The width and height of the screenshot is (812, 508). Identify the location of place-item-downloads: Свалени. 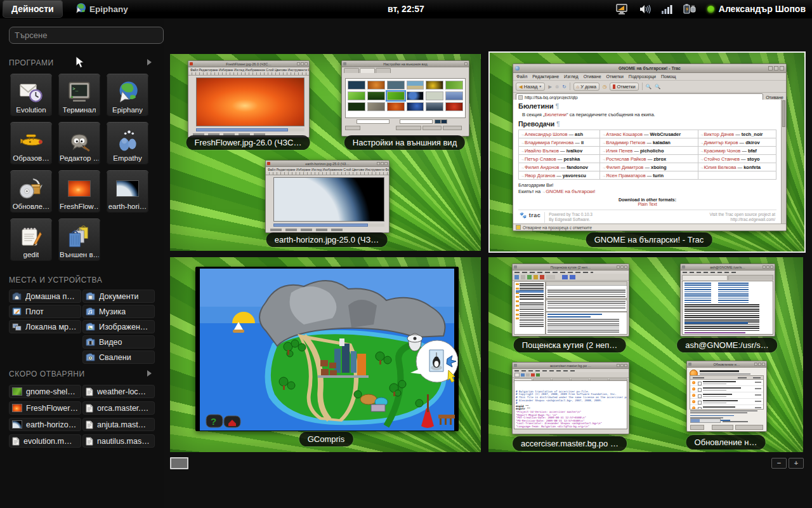
(119, 357).